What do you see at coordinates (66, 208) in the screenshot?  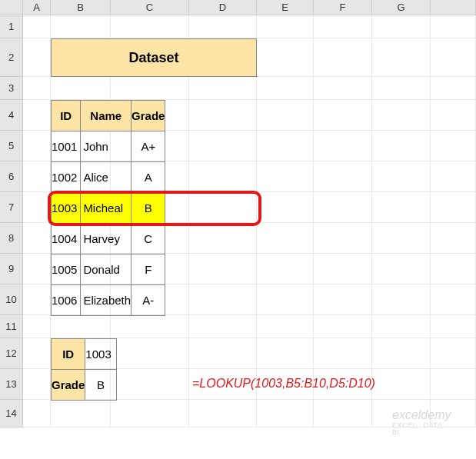 I see `cell-id: 1003` at bounding box center [66, 208].